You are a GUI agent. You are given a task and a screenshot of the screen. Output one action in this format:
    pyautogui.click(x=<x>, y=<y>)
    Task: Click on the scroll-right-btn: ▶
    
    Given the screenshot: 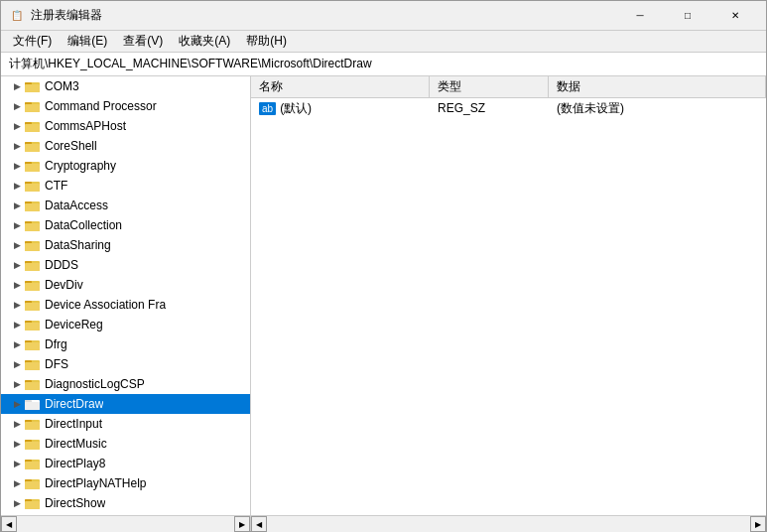 What is the action you would take?
    pyautogui.click(x=242, y=524)
    